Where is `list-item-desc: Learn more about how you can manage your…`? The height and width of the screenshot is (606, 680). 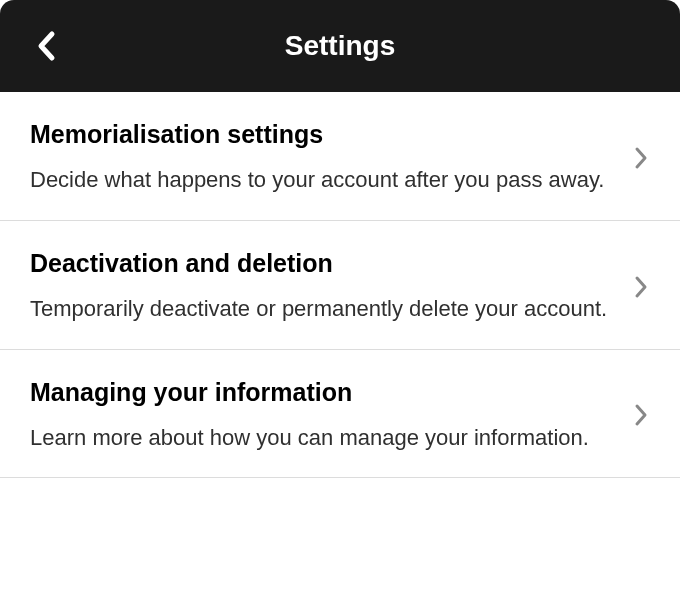
list-item-desc: Learn more about how you can manage your… is located at coordinates (323, 438).